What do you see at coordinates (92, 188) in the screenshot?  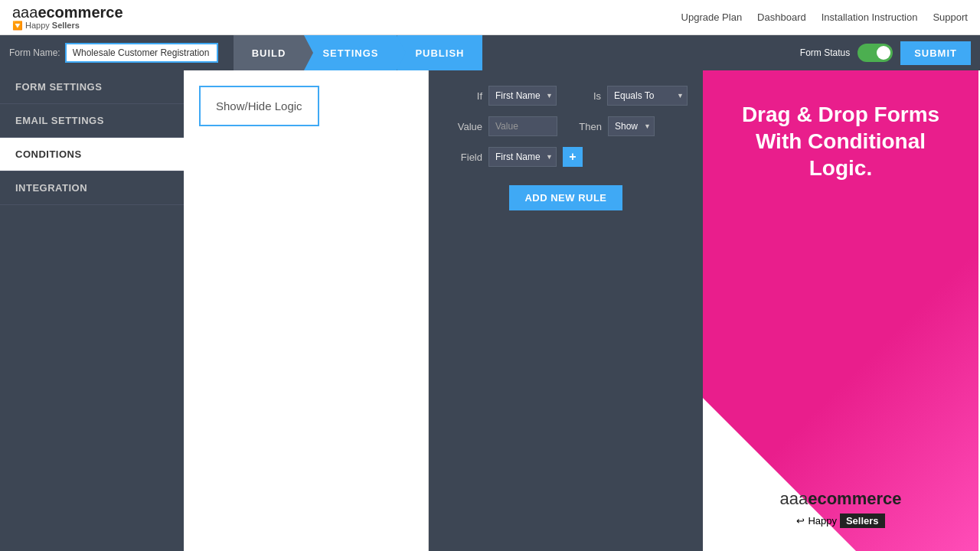 I see `sidebar-item-integration: INTEGRATION` at bounding box center [92, 188].